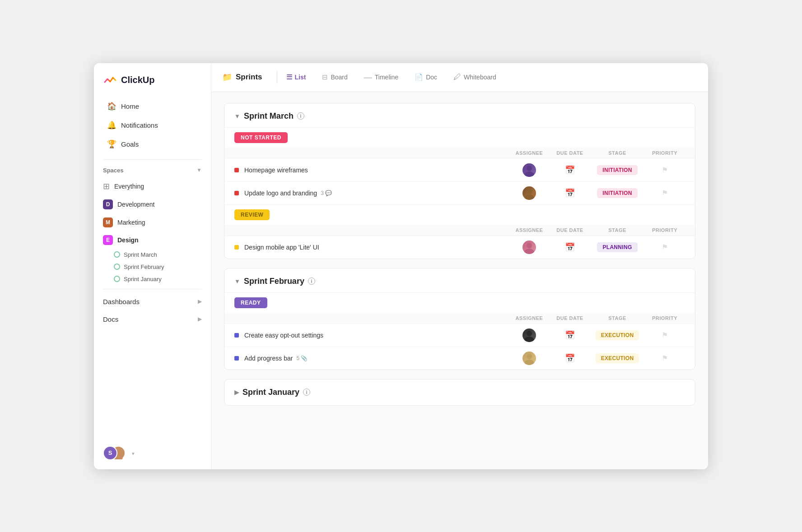  Describe the element at coordinates (153, 125) in the screenshot. I see `sidebar-item-notifications: 🔔 Notifications` at that location.